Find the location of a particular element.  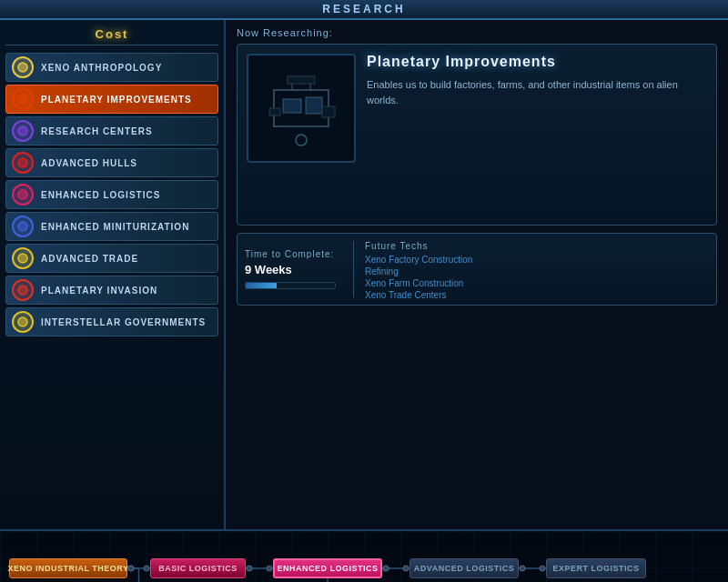

research-footer: Time to Complete: 9 Weeks Future Techs X… is located at coordinates (477, 269).